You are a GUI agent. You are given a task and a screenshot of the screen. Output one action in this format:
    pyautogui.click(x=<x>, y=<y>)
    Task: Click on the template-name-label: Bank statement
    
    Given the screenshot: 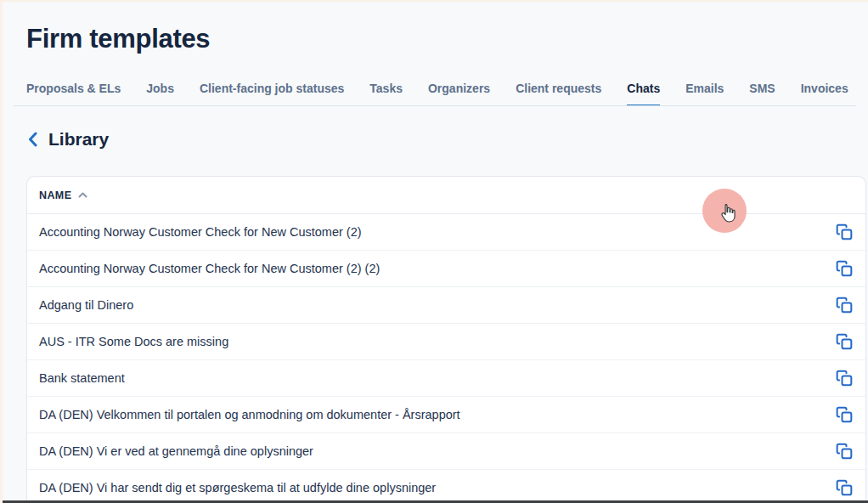 What is the action you would take?
    pyautogui.click(x=82, y=378)
    